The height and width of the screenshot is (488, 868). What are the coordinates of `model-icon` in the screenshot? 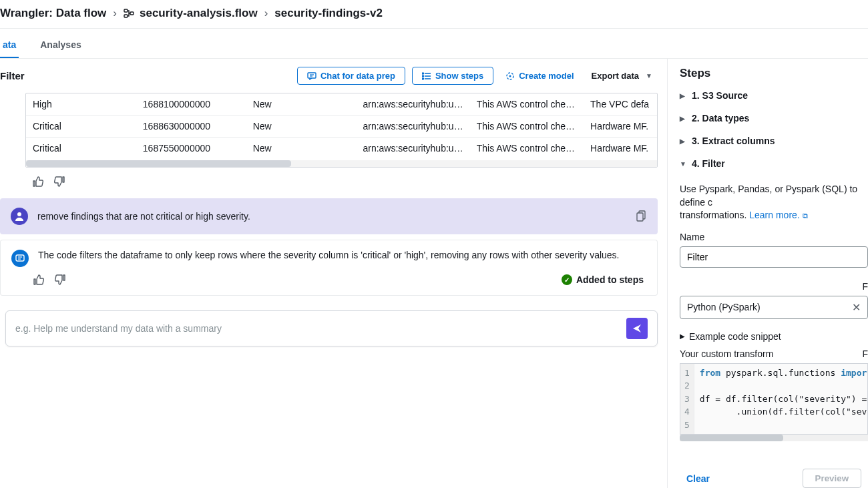 It's located at (510, 76).